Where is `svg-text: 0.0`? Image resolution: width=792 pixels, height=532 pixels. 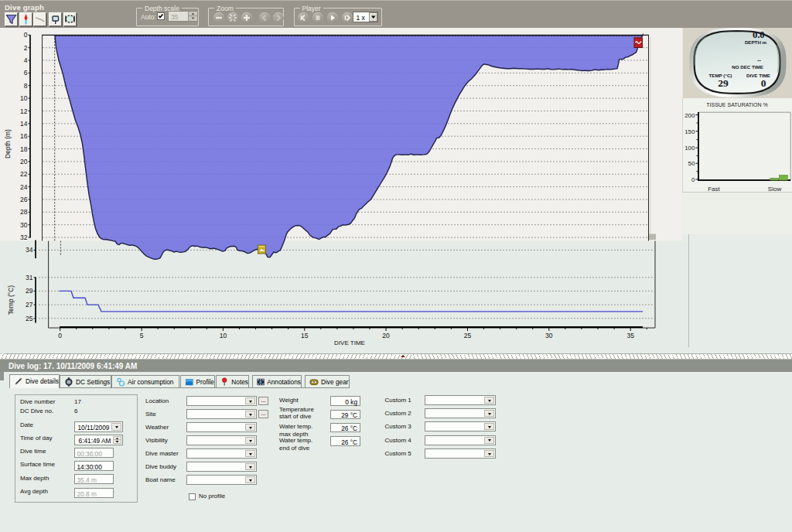 svg-text: 0.0 is located at coordinates (759, 35).